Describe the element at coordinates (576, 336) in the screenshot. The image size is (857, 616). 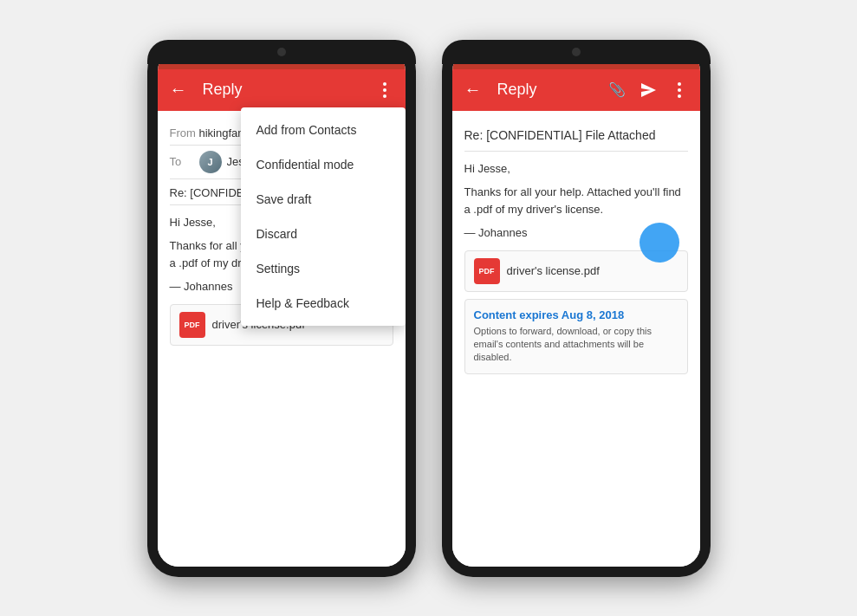
I see `confidential-box: Content expires Aug 8, 2018 Options to f…` at that location.